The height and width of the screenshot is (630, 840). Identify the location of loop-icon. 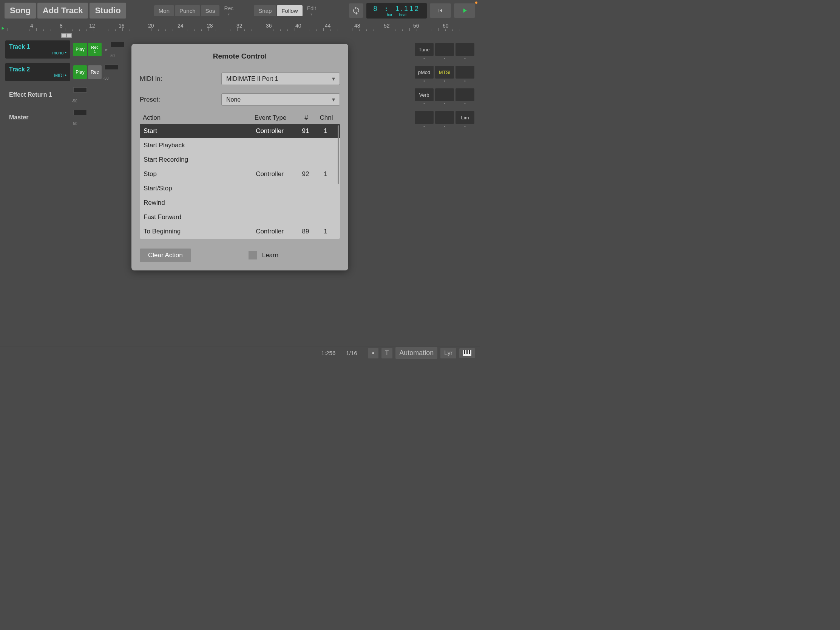
(356, 11).